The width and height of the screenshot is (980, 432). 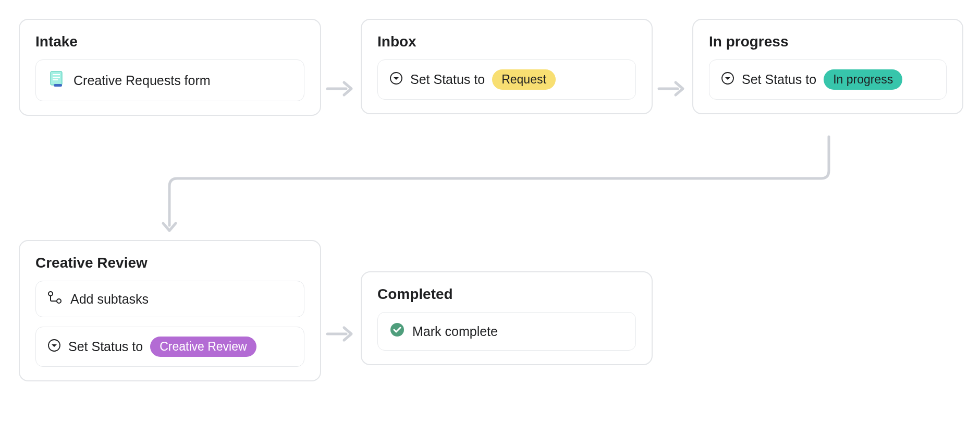 What do you see at coordinates (507, 331) in the screenshot?
I see `completed-action: Mark complete` at bounding box center [507, 331].